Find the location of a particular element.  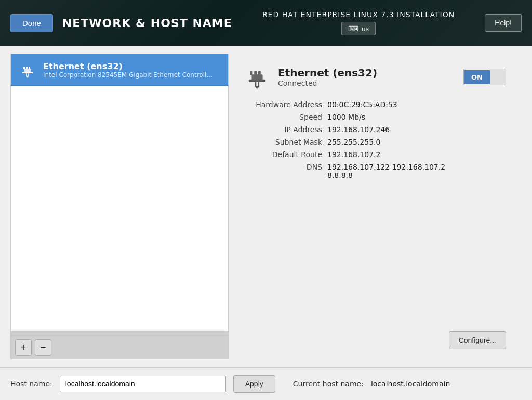

device-list-scrollbar is located at coordinates (119, 333).